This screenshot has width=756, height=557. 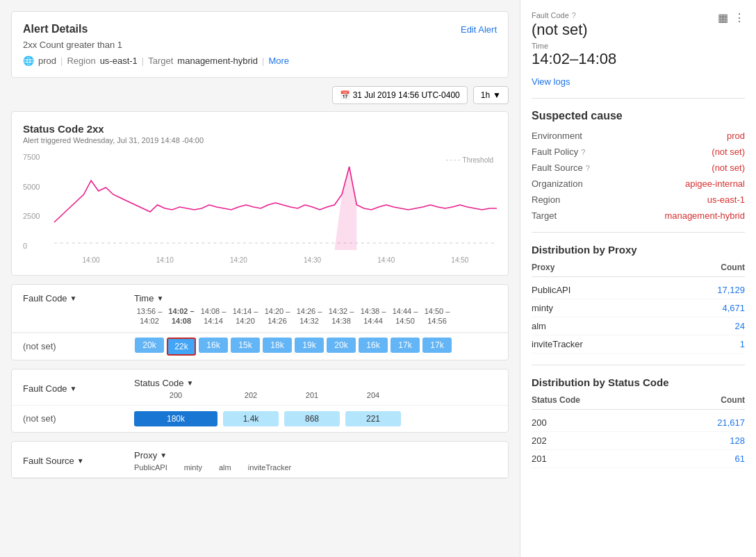 I want to click on status-code-col-header: Status Code ▼ 200 202 201 204, so click(x=315, y=389).